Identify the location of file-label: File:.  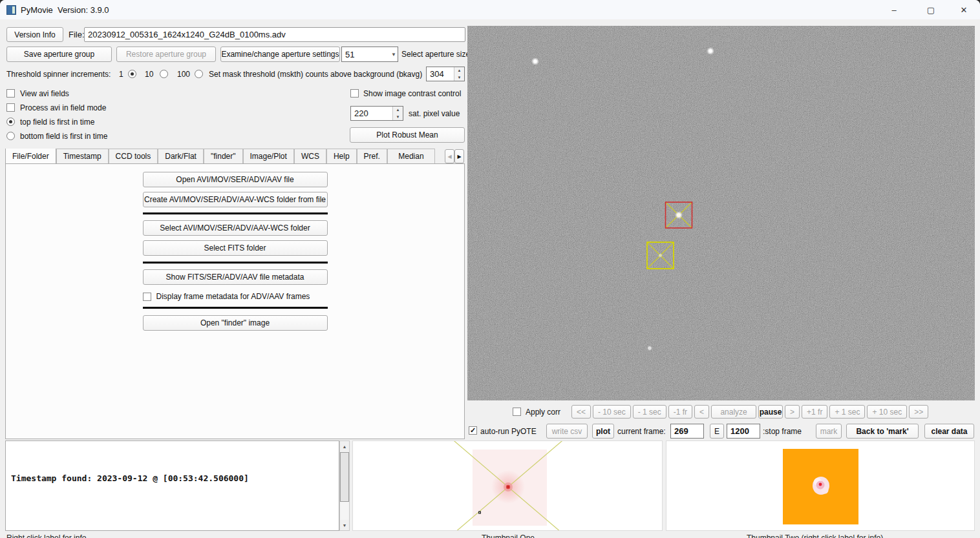
(76, 35).